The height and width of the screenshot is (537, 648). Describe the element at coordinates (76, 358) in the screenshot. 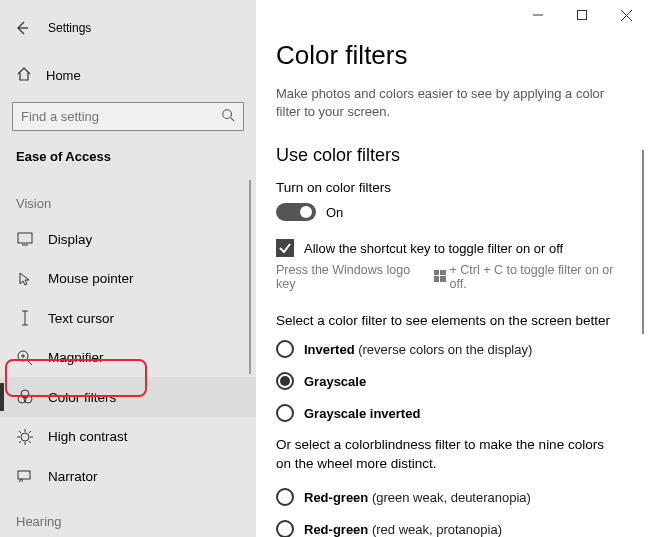

I see `sidebar-item-label: Magnifier` at that location.